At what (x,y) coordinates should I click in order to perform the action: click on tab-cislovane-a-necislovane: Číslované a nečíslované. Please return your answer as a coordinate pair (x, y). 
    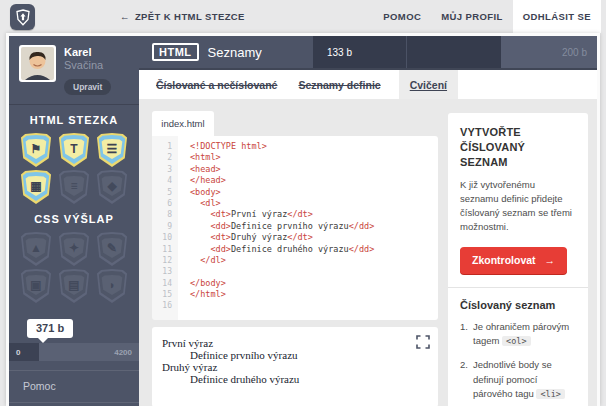
    Looking at the image, I should click on (216, 84).